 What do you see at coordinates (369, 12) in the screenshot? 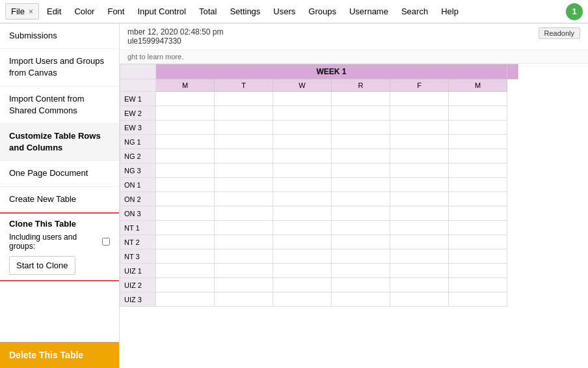
I see `menu-item-username: Username` at bounding box center [369, 12].